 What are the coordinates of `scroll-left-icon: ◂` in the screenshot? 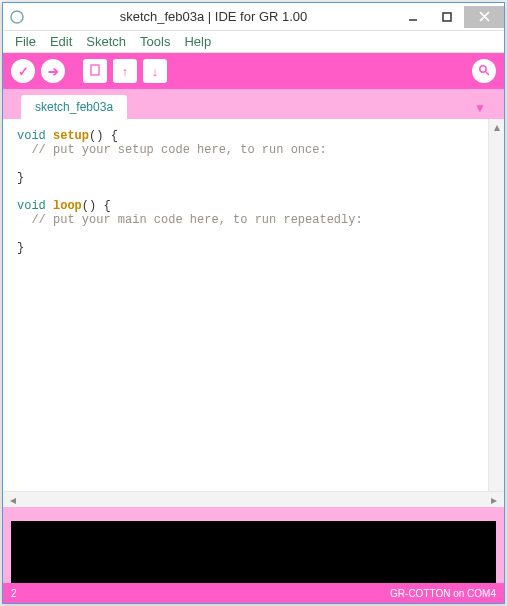 It's located at (13, 500).